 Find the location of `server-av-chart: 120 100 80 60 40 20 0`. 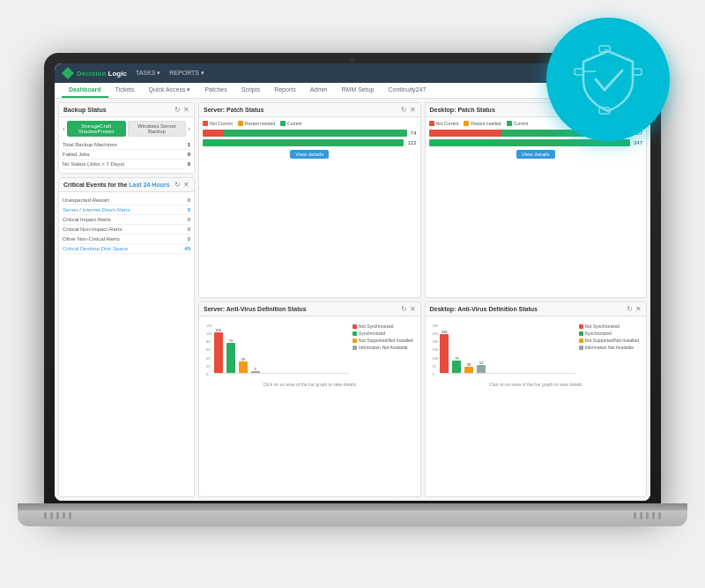

server-av-chart: 120 100 80 60 40 20 0 is located at coordinates (310, 350).